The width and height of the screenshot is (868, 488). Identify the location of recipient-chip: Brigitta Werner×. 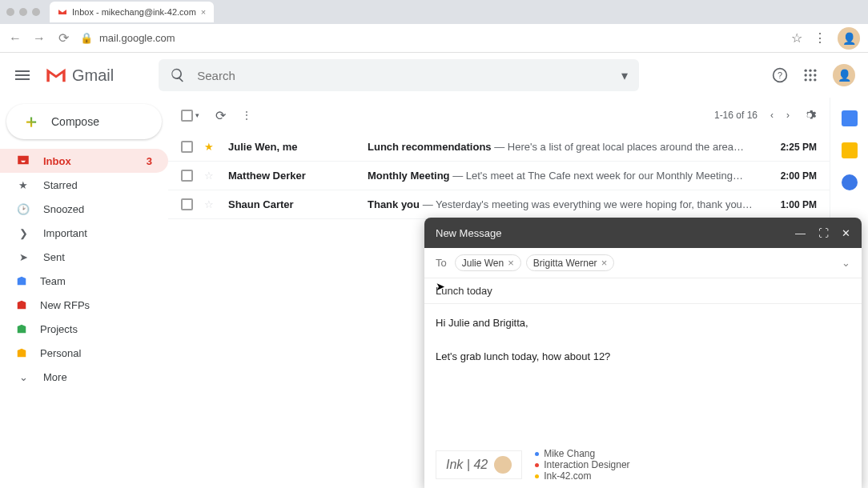
(570, 262).